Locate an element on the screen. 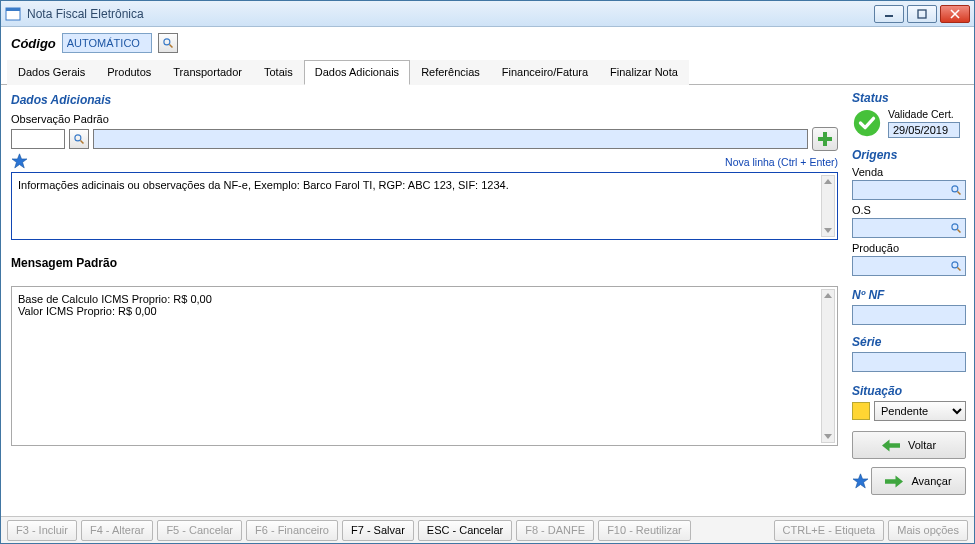 The height and width of the screenshot is (544, 975). app-icon is located at coordinates (13, 14).